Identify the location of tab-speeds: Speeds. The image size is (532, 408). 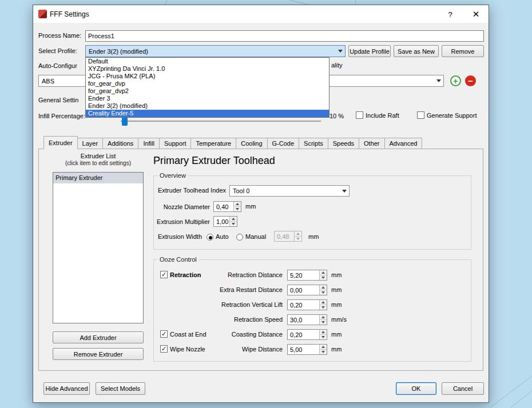
(343, 143).